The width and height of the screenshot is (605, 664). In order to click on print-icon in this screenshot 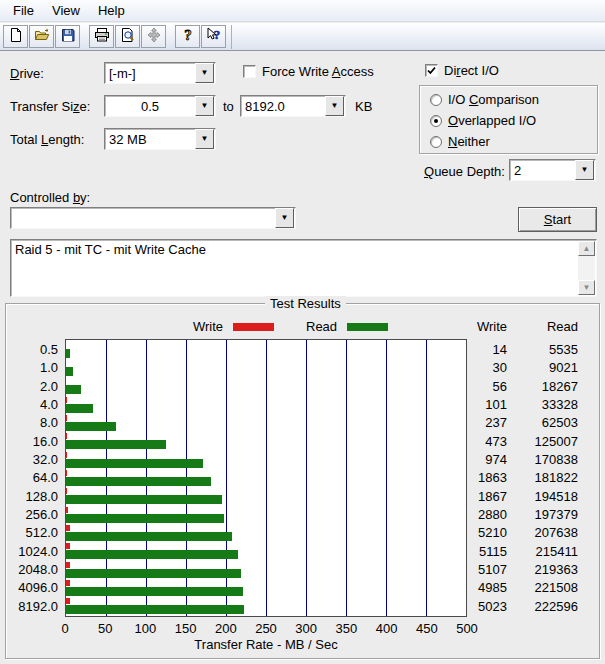, I will do `click(102, 36)`.